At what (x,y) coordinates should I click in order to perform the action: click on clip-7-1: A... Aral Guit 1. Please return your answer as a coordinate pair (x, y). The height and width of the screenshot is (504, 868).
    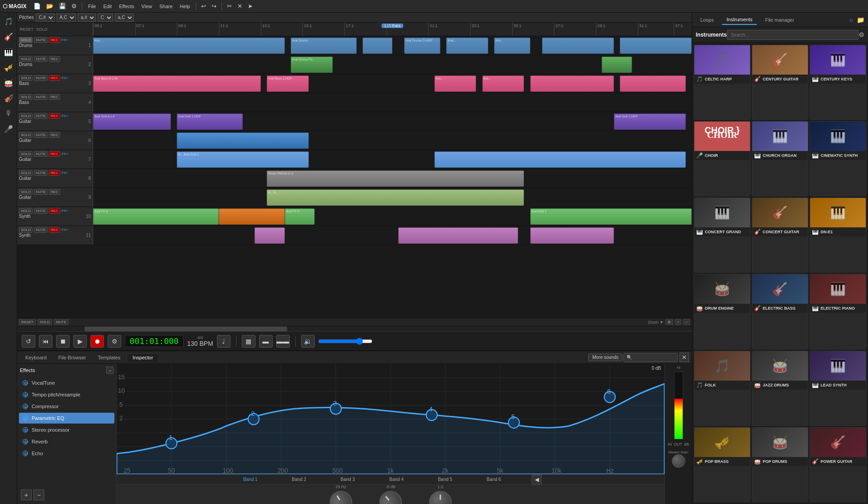
    Looking at the image, I should click on (242, 160).